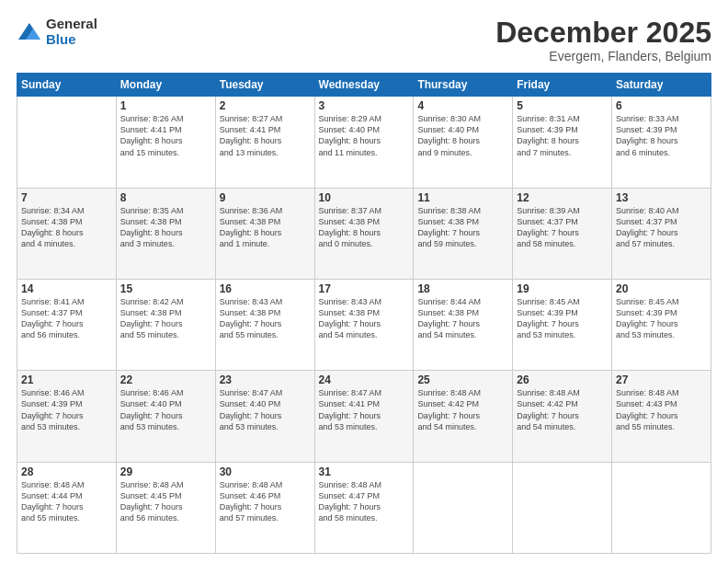 The image size is (728, 563). What do you see at coordinates (66, 318) in the screenshot?
I see `day-info: Sunrise: 8:41 AM Sunset: 4:37 PM Dayligh…` at bounding box center [66, 318].